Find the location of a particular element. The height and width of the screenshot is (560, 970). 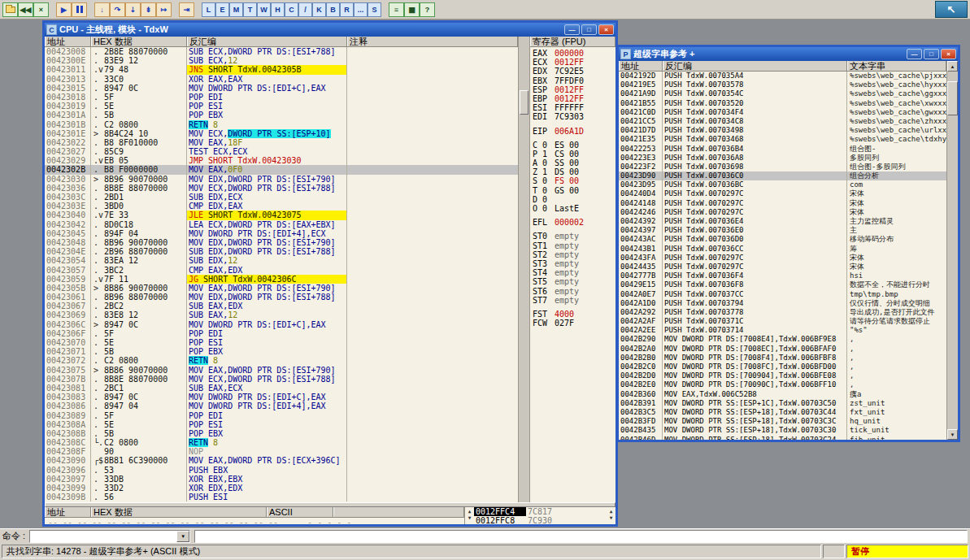

string-row: 0042B2B0MOV DWORD PTR DS:[7008F4],TdxW.0… is located at coordinates (782, 358).